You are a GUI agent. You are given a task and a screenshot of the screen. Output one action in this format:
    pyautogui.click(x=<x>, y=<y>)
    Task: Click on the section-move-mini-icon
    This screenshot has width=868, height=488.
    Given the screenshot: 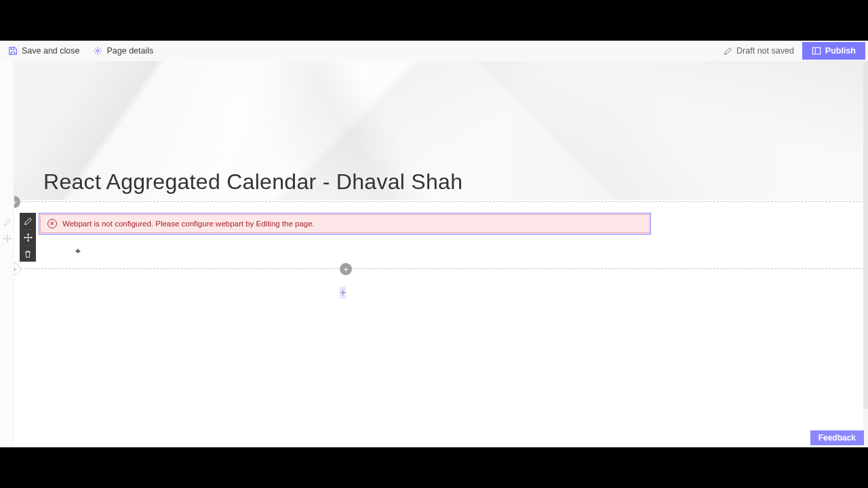 What is the action you would take?
    pyautogui.click(x=7, y=239)
    